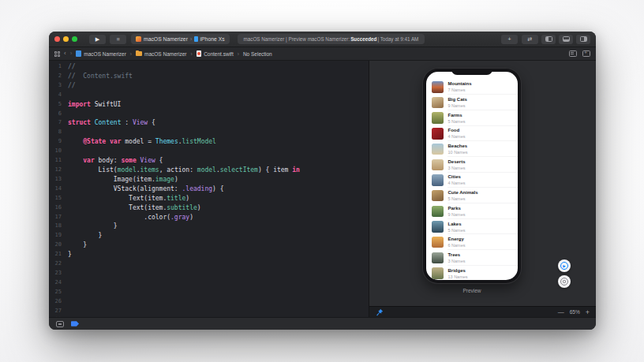 The width and height of the screenshot is (644, 362). What do you see at coordinates (208, 274) in the screenshot?
I see `code-line: 23` at bounding box center [208, 274].